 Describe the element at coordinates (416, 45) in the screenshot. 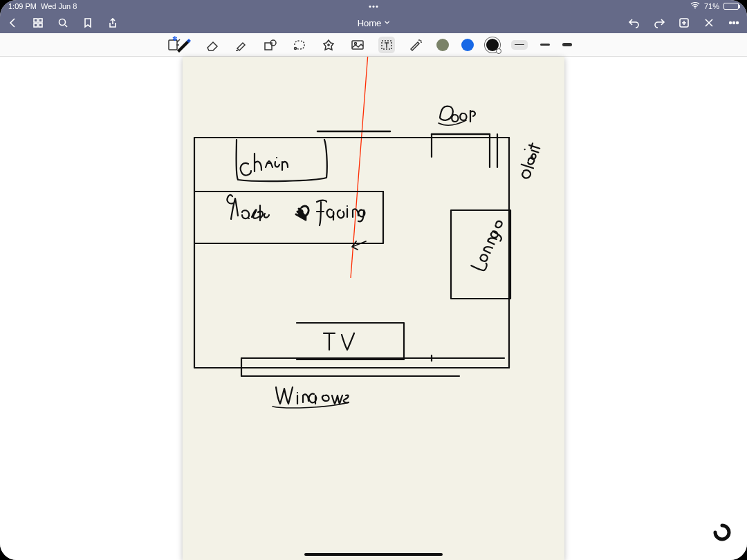

I see `laser-tool` at that location.